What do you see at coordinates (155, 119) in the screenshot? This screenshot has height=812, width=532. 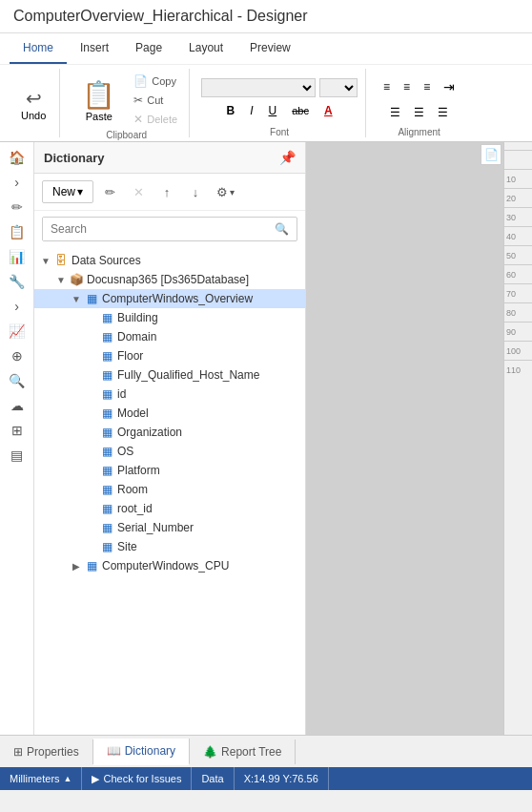 I see `delete-button: ✕ Delete` at bounding box center [155, 119].